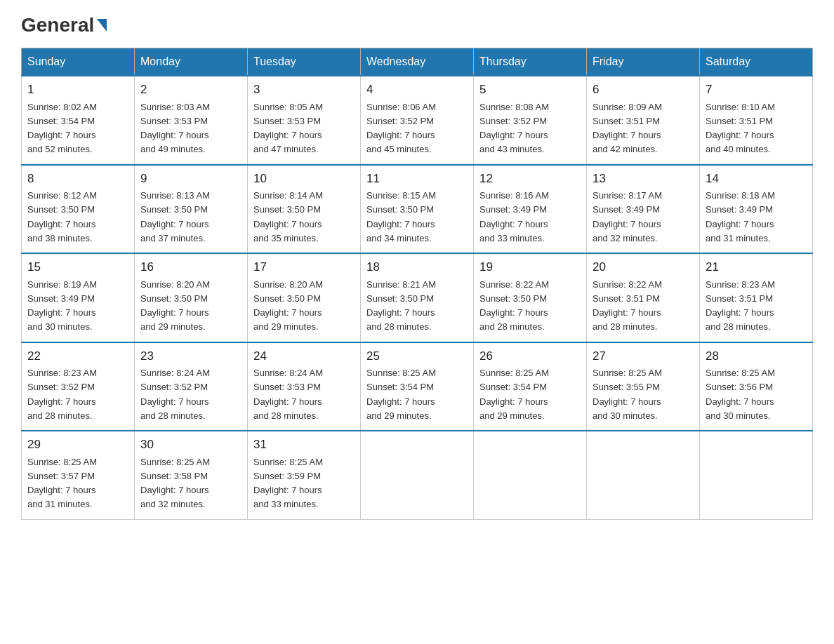 The width and height of the screenshot is (834, 644). Describe the element at coordinates (176, 128) in the screenshot. I see `day-info: Sunrise: 8:03 AMSunset: 3:53 PMDaylight:…` at that location.